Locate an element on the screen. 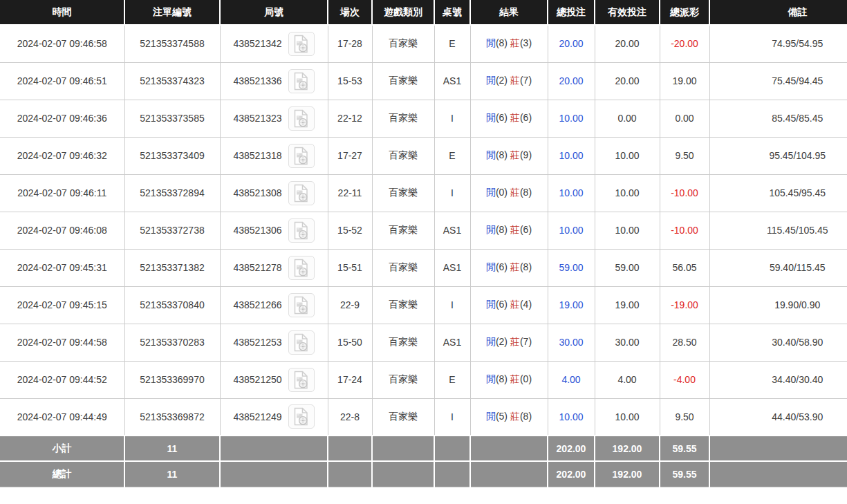  table-row: 2024-02-07 09:46:32521353373409438521318… is located at coordinates (423, 156).